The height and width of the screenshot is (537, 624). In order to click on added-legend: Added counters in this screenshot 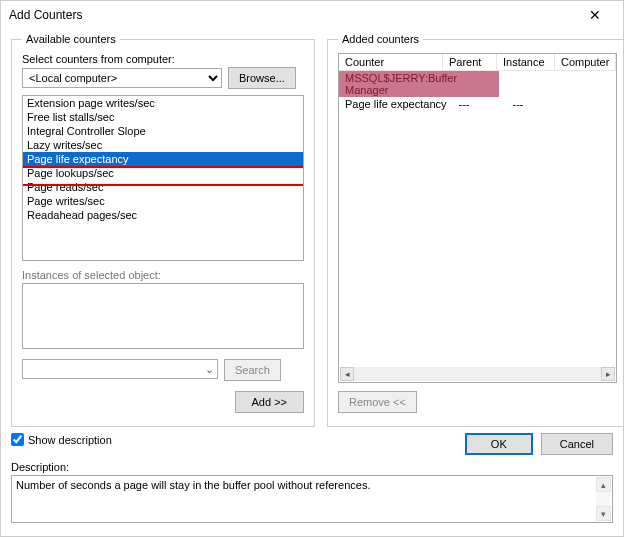, I will do `click(380, 39)`.